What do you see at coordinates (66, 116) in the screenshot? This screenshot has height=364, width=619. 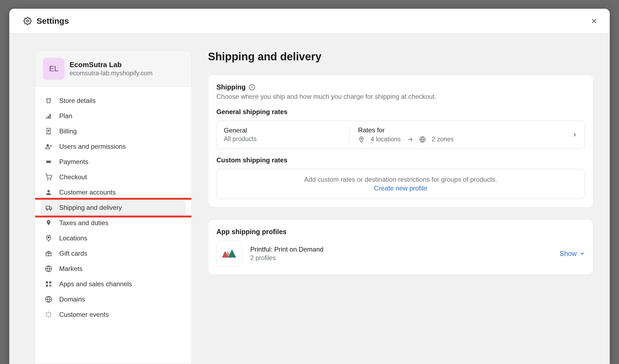 I see `sidebar-item-label: Plan` at bounding box center [66, 116].